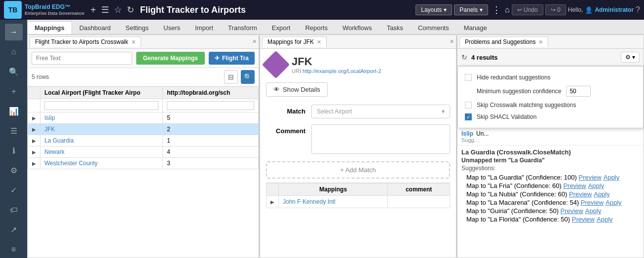 The image size is (644, 258). Describe the element at coordinates (528, 10) in the screenshot. I see `undo-button: ↩ Undo` at that location.